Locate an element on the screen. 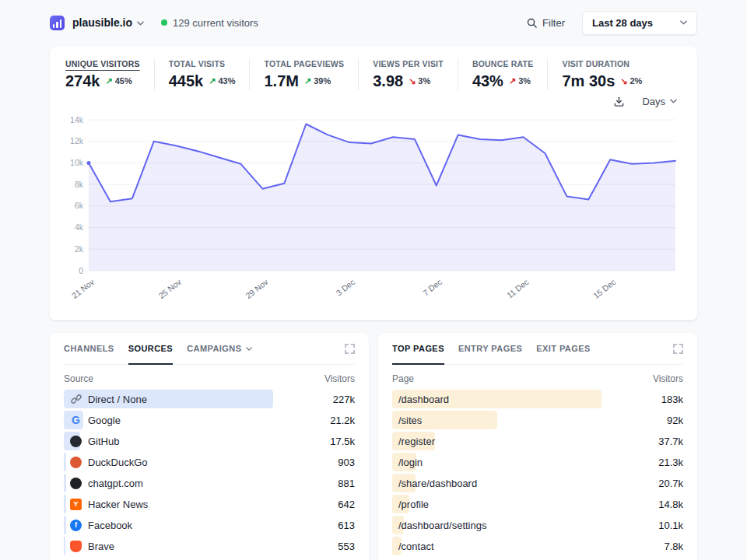 The width and height of the screenshot is (747, 560). visitors-count: 881 is located at coordinates (346, 484).